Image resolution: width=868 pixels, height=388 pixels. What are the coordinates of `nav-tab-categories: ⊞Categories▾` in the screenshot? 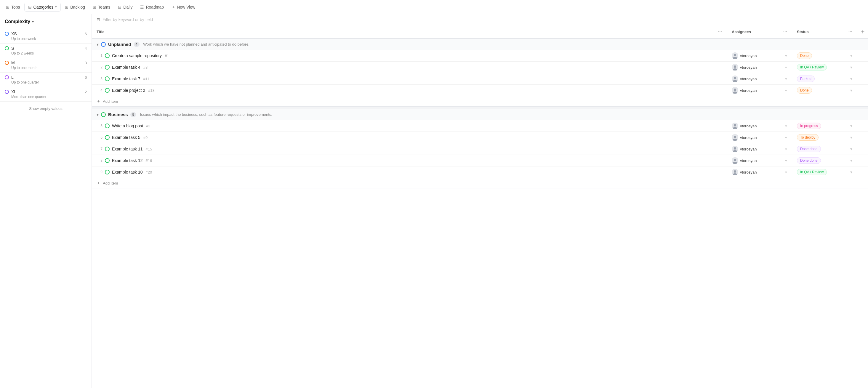 It's located at (42, 7).